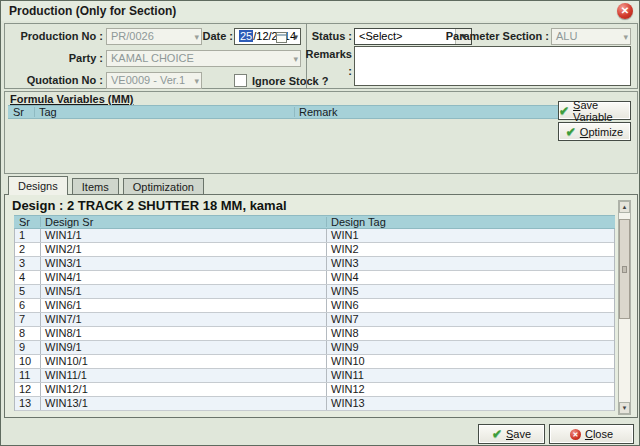 The height and width of the screenshot is (446, 640). Describe the element at coordinates (576, 434) in the screenshot. I see `close-icon: ✕` at that location.